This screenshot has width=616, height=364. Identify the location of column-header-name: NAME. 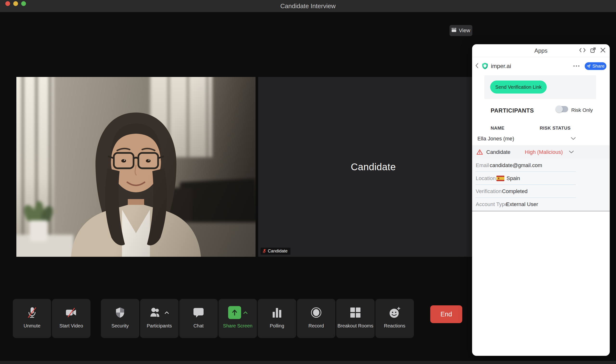
(498, 128).